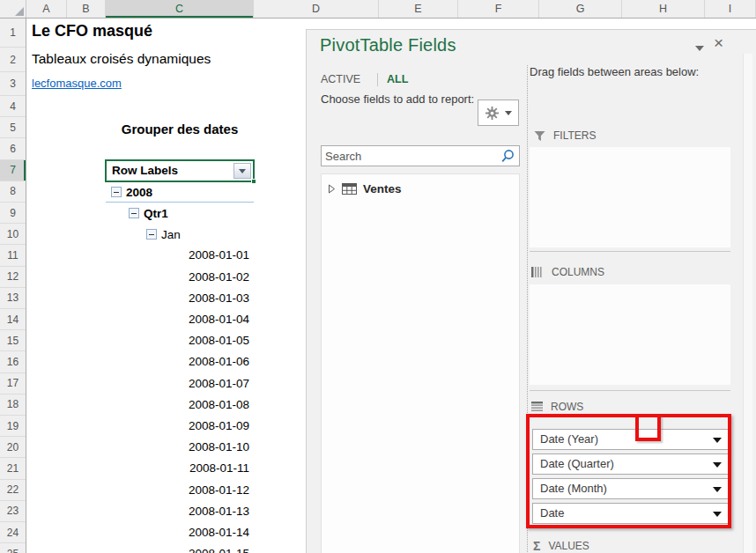 Image resolution: width=756 pixels, height=553 pixels. I want to click on column-header-B: B, so click(86, 9).